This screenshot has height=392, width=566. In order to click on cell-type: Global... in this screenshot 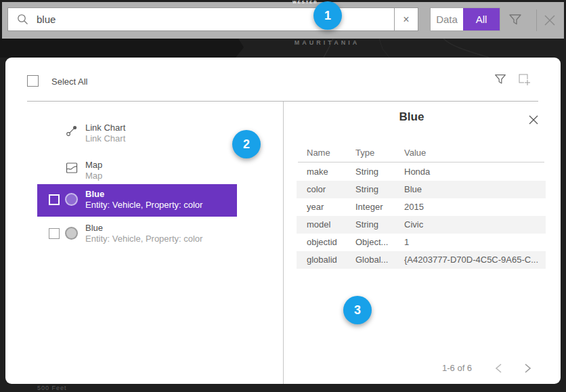, I will do `click(372, 260)`.